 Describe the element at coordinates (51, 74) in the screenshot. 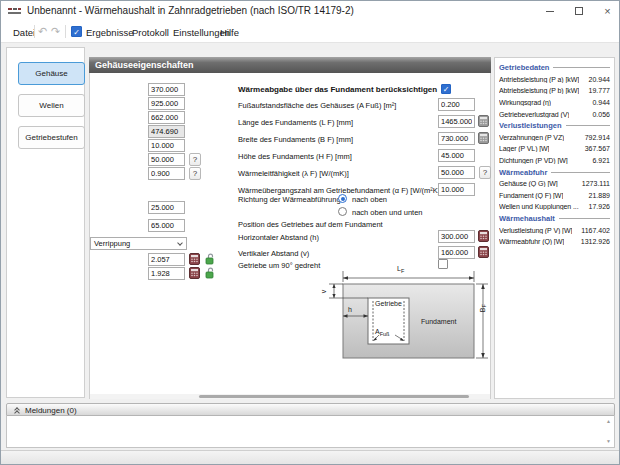

I see `sidebar-item-label: Gehäuse` at that location.